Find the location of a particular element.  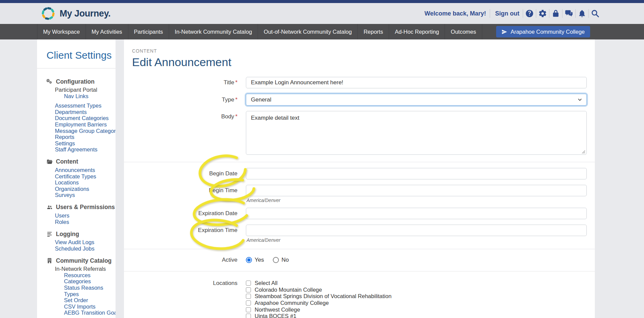

sidebar-section-header-community-catalog: Community Catalog is located at coordinates (76, 261).